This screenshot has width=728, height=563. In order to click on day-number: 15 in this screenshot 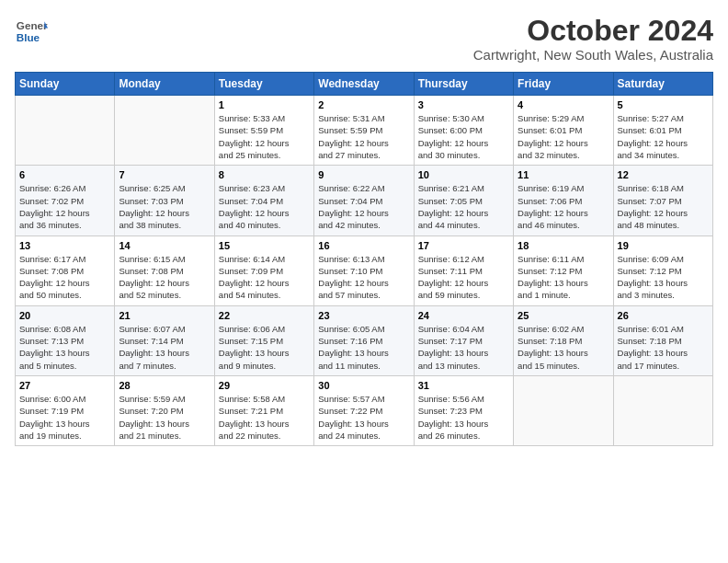, I will do `click(265, 246)`.